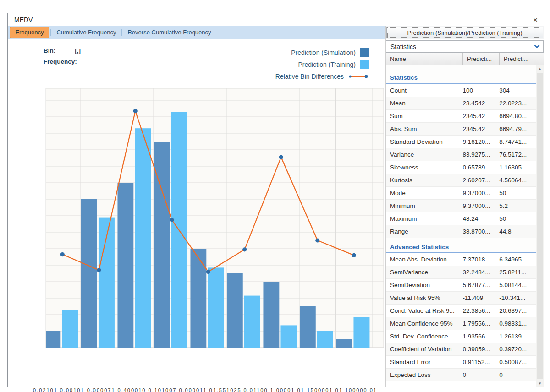 This screenshot has height=392, width=550. I want to click on table-row: Mean Confidence 95%1.79556...0.98331..., so click(461, 324).